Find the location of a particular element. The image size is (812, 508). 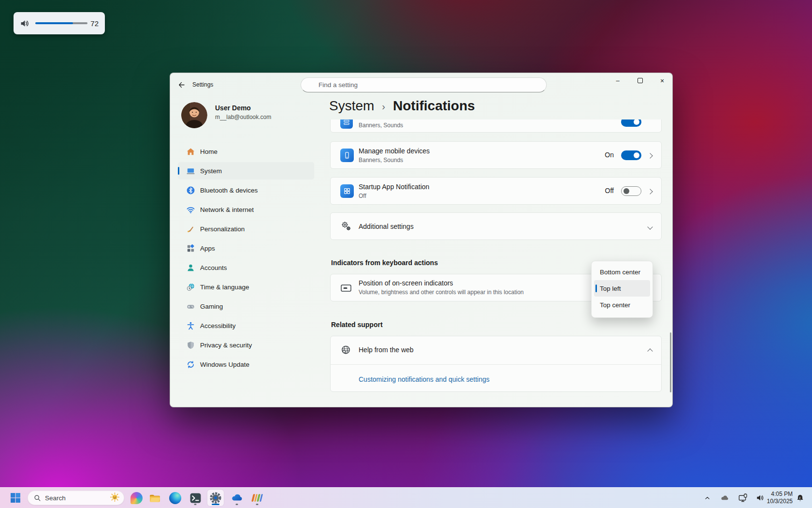

file-explorer-button is located at coordinates (155, 498).